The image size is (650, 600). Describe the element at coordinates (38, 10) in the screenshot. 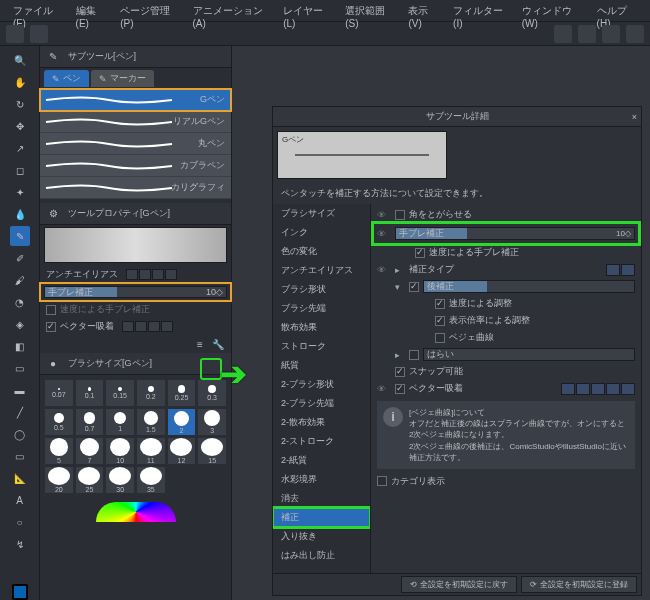

I see `menu-item: ファイル(F)` at that location.